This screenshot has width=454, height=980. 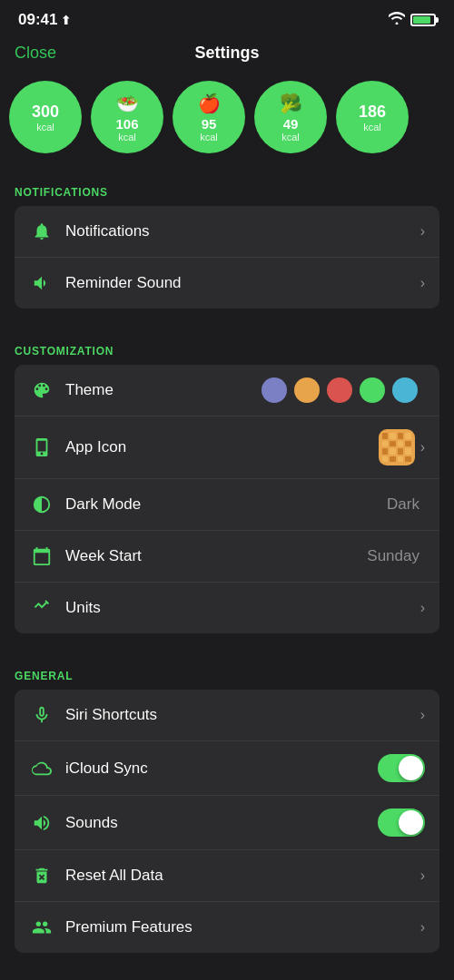 What do you see at coordinates (227, 283) in the screenshot?
I see `reminder-sound-row: Reminder Sound ›` at bounding box center [227, 283].